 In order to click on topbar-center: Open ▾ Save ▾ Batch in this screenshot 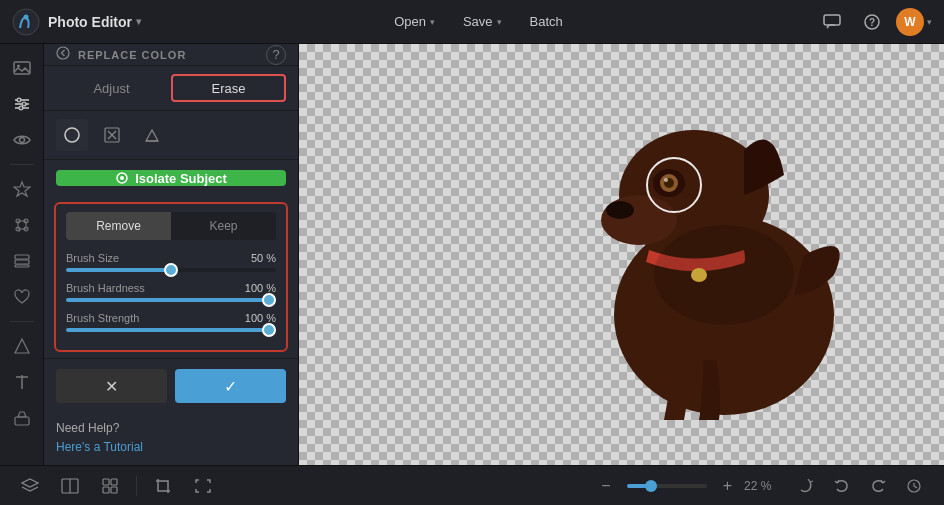, I will do `click(478, 22)`.